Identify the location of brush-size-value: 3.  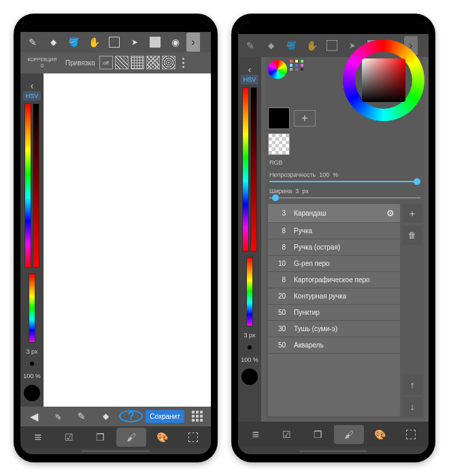
(280, 214).